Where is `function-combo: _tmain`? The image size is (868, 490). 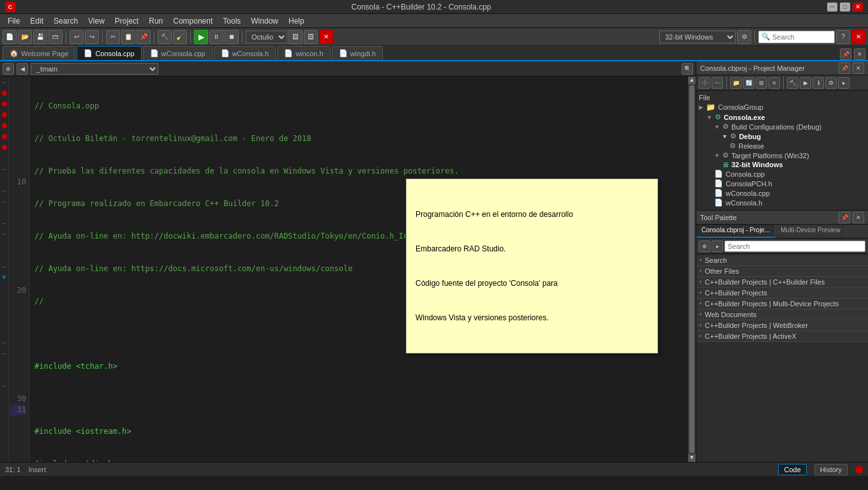 function-combo: _tmain is located at coordinates (94, 69).